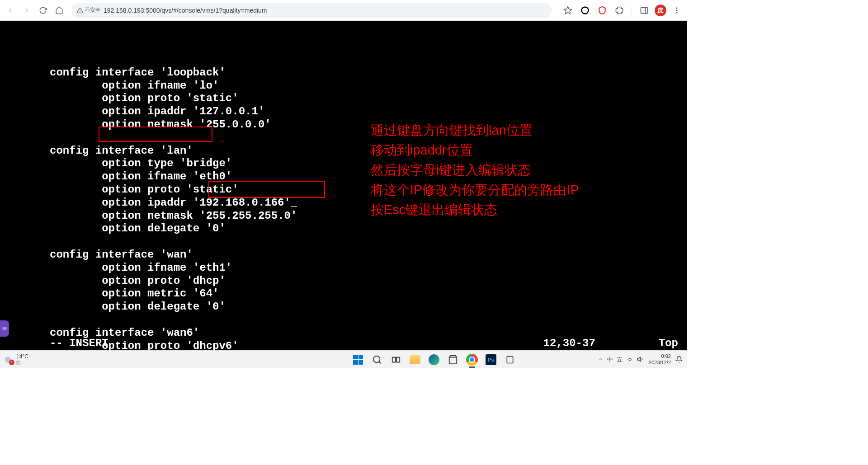  I want to click on cfg-wan-proto: option proto 'dhcp', so click(137, 281).